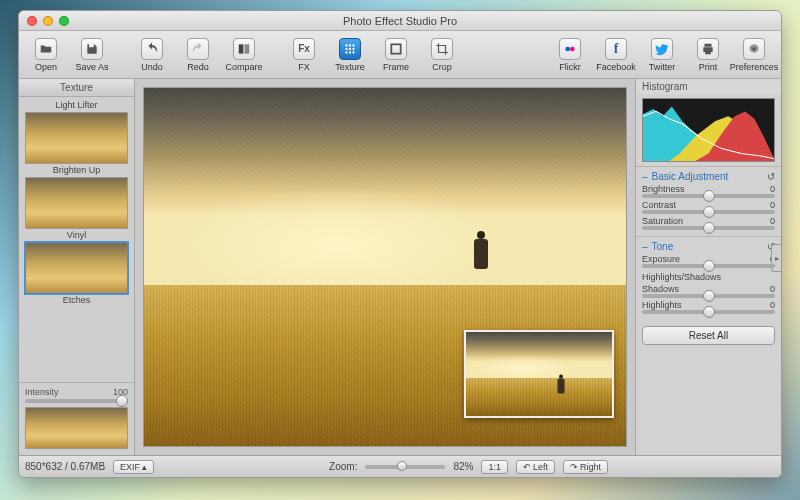 This screenshot has width=800, height=500. I want to click on compare-button: Compare, so click(244, 55).